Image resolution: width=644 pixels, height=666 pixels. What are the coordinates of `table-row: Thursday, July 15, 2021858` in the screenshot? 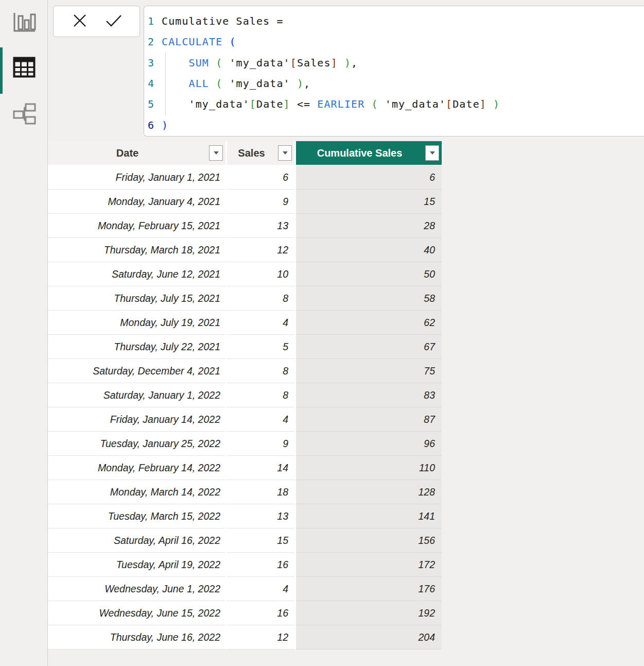 It's located at (245, 299).